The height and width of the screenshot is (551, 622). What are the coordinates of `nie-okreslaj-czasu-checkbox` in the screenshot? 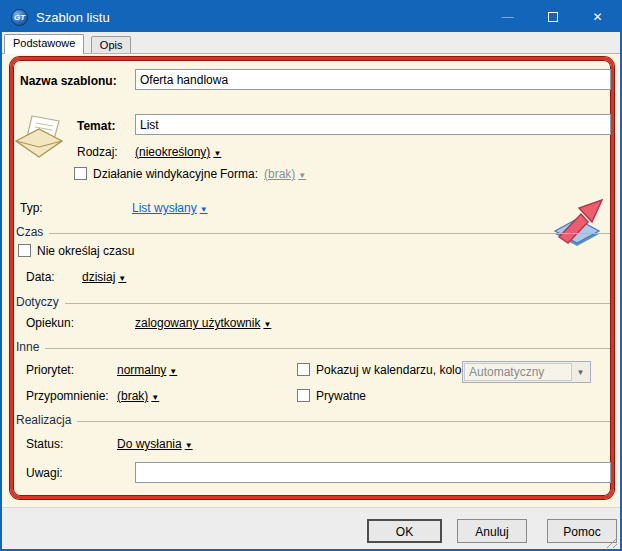 It's located at (24, 250).